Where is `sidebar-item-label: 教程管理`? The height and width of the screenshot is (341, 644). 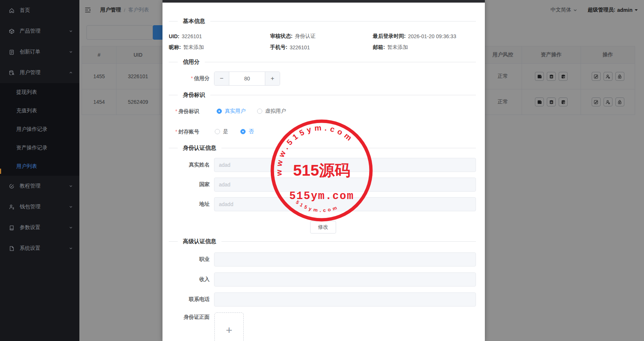
sidebar-item-label: 教程管理 is located at coordinates (30, 186).